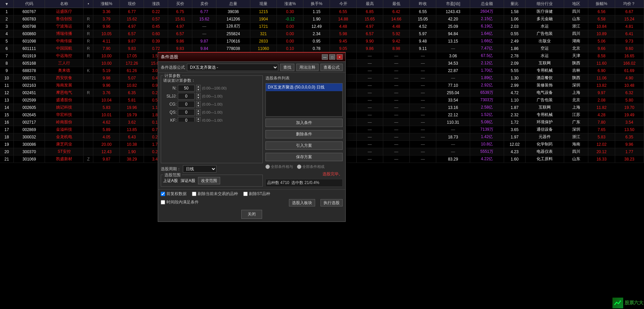 Image resolution: width=644 pixels, height=309 pixels. Describe the element at coordinates (343, 4) in the screenshot. I see `col-header-open: 今开` at that location.